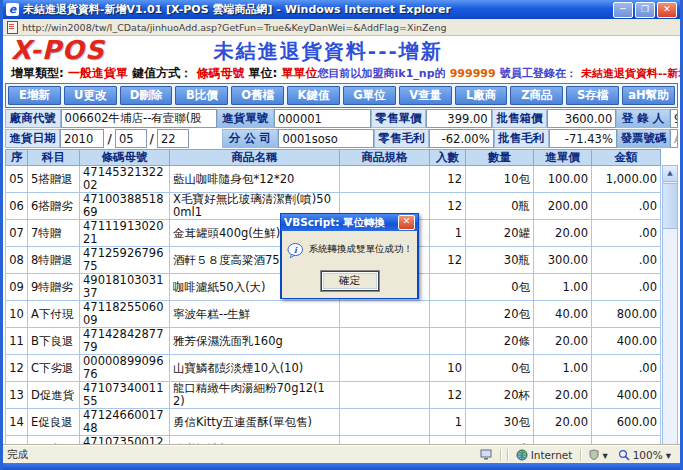 The height and width of the screenshot is (470, 683). Describe the element at coordinates (34, 96) in the screenshot. I see `toolbar-button-add: E增新` at that location.